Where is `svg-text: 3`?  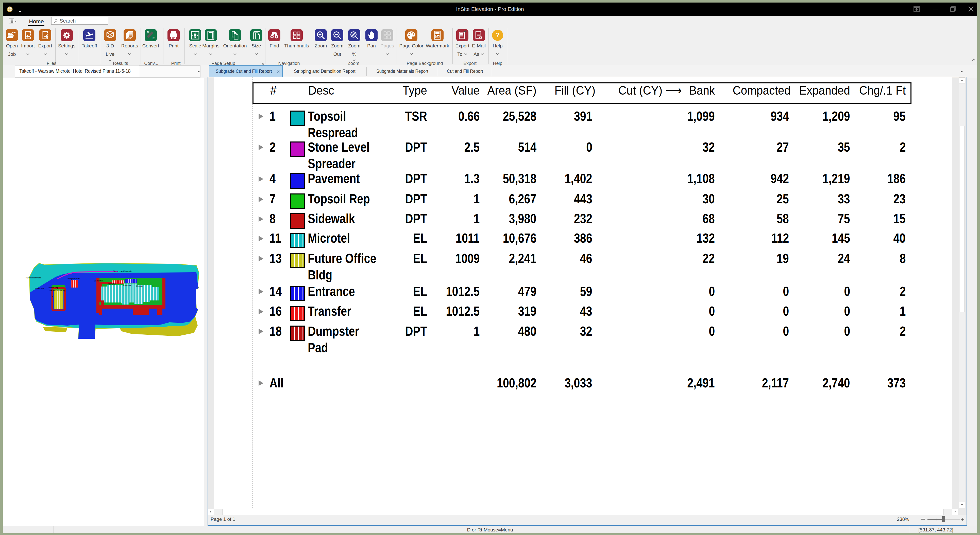 svg-text: 3 is located at coordinates (108, 36).